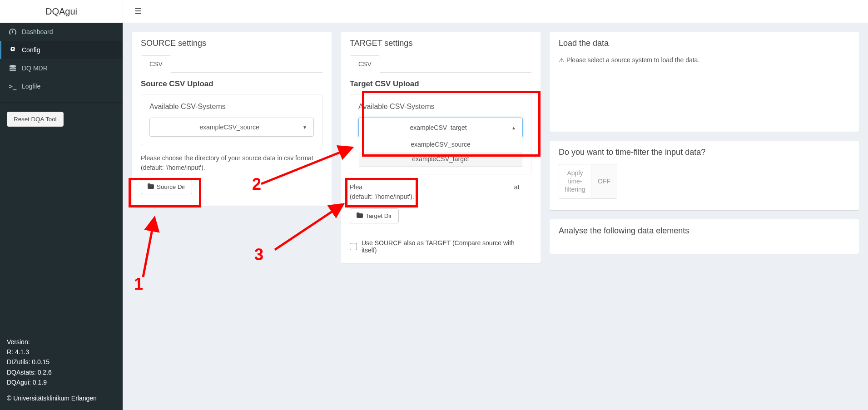 Image resolution: width=868 pixels, height=410 pixels. What do you see at coordinates (441, 128) in the screenshot?
I see `target-system-dropdown: ▲ exampleCSV_source exampleCSV_target` at bounding box center [441, 128].